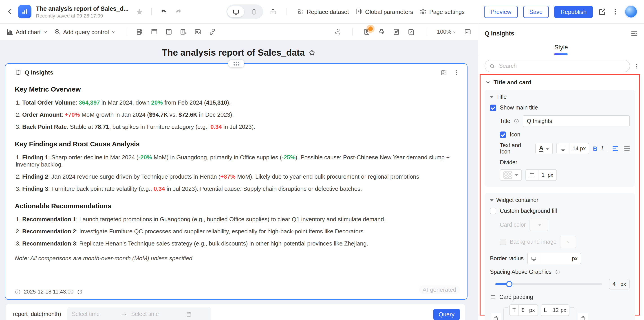  Describe the element at coordinates (505, 121) in the screenshot. I see `title-field-label: Title` at that location.